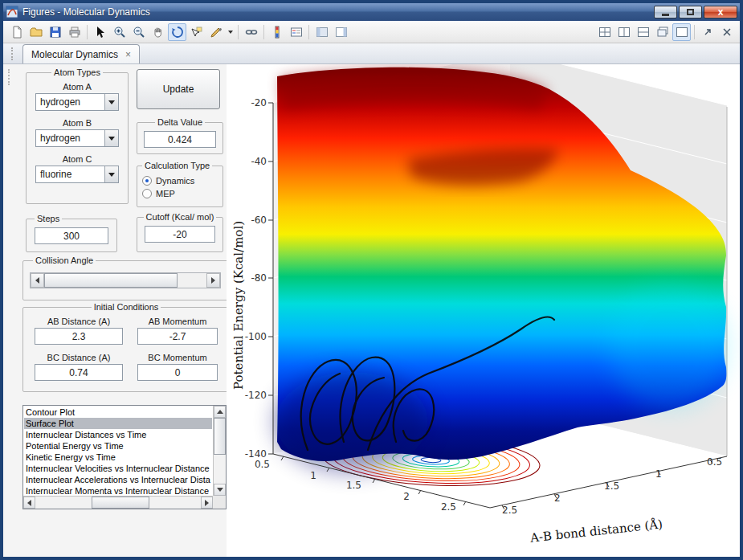  What do you see at coordinates (604, 32) in the screenshot?
I see `tile-windows-icon` at bounding box center [604, 32].